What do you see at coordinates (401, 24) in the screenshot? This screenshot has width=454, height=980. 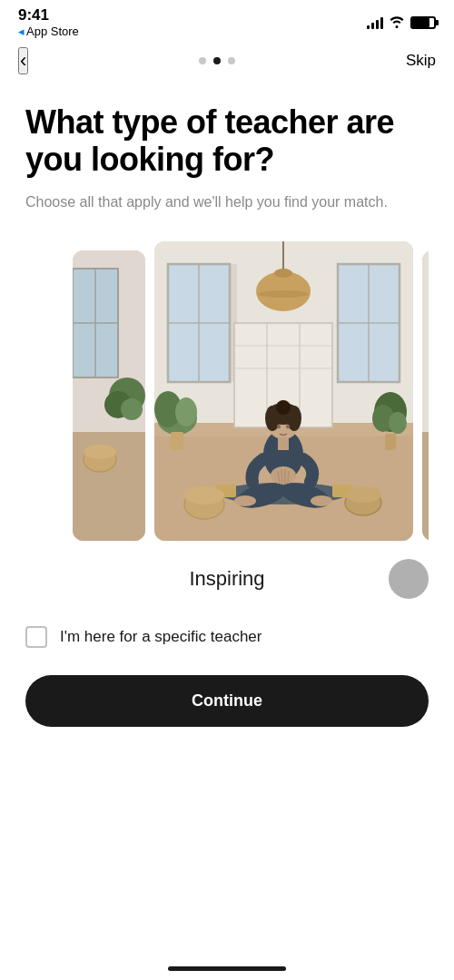 I see `status-right` at bounding box center [401, 24].